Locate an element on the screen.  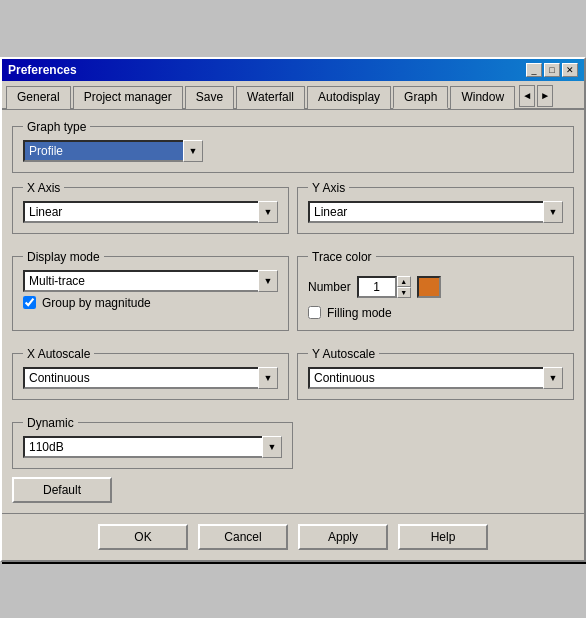
x-axis-legend: X Axis is located at coordinates (44, 188).